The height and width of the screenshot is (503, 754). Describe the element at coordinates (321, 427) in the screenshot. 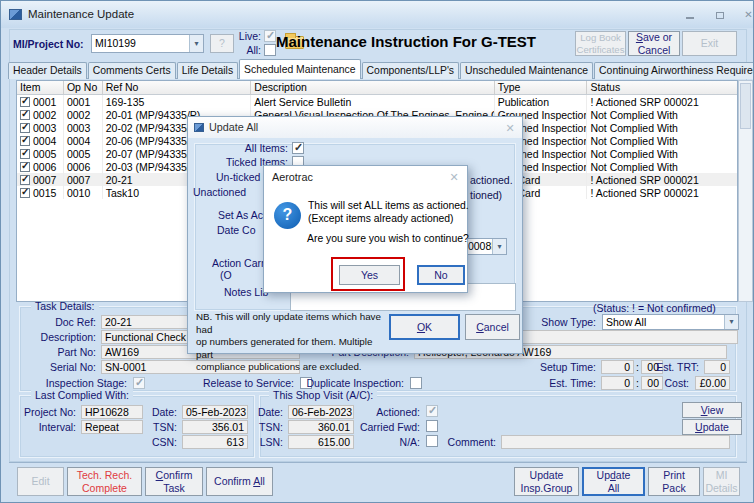

I see `sv-tsn-field: 360.01` at that location.